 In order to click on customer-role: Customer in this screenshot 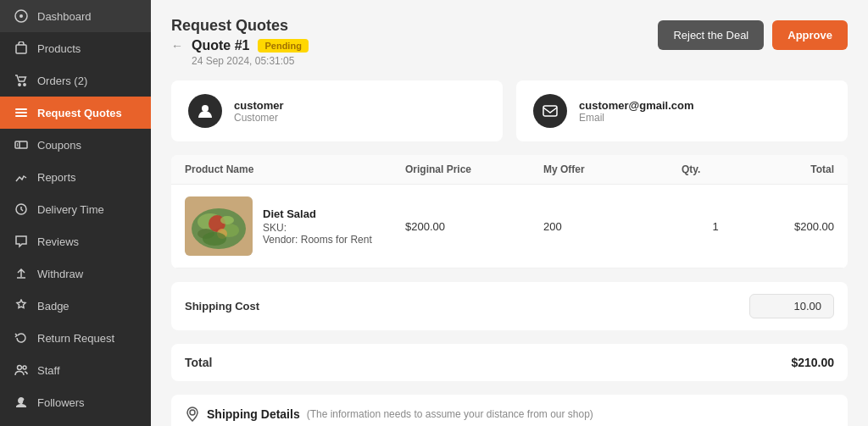, I will do `click(259, 118)`.